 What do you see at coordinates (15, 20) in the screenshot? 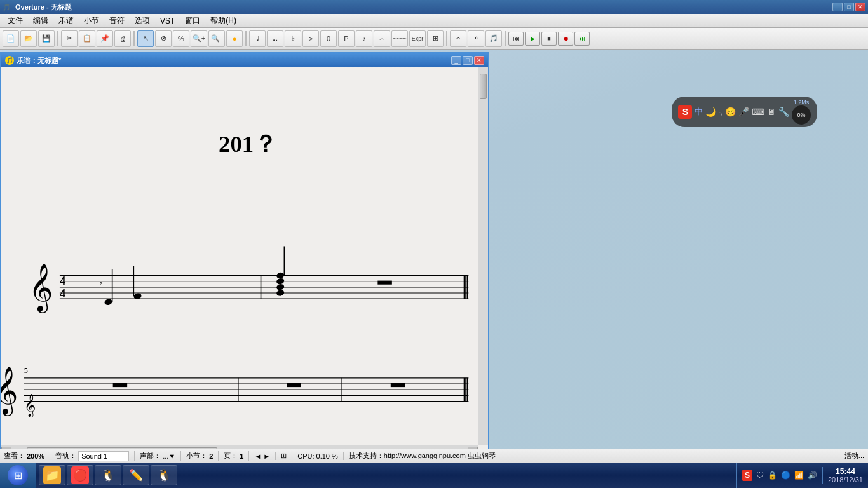
I see `menu-file: 文件` at bounding box center [15, 20].